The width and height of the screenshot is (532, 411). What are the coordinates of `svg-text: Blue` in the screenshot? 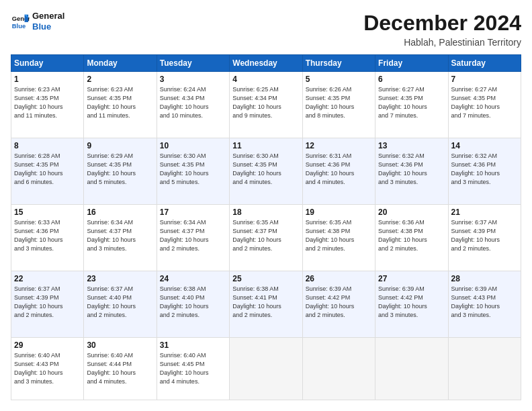 It's located at (19, 26).